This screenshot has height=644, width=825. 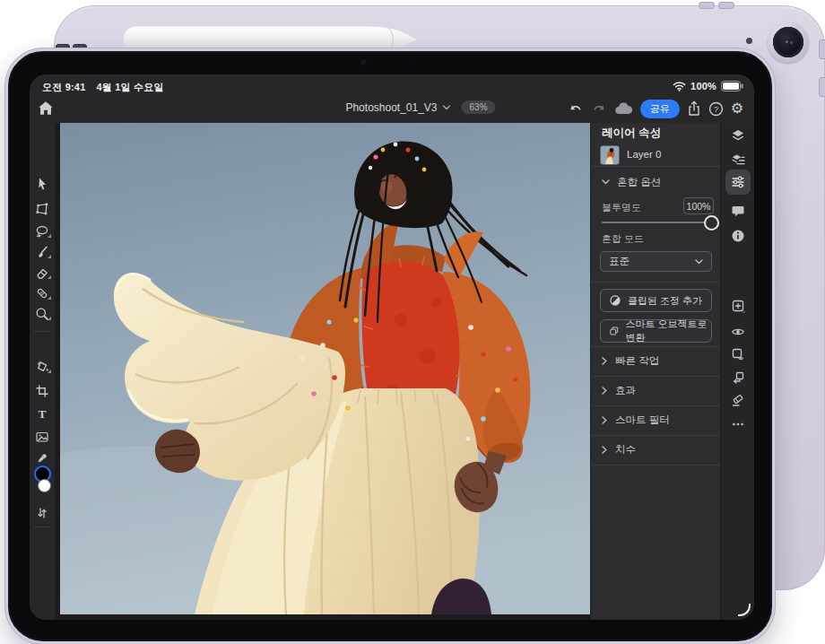 What do you see at coordinates (631, 182) in the screenshot?
I see `blend-options-toggle: 혼합 옵션` at bounding box center [631, 182].